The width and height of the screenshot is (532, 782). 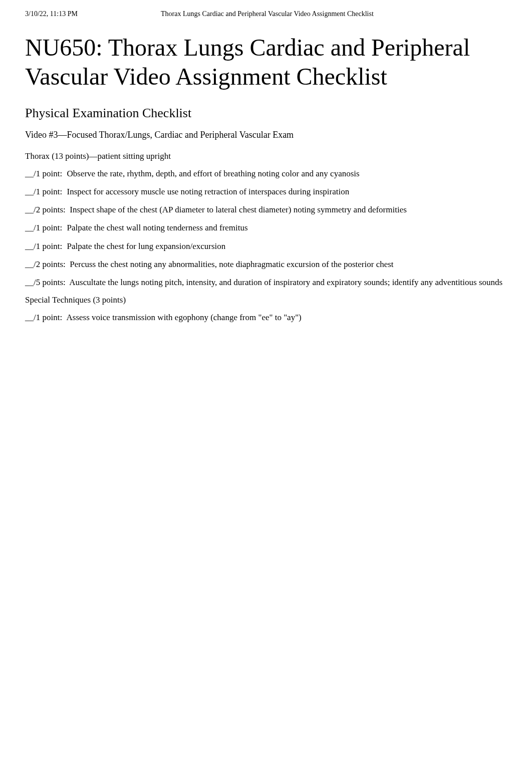 What do you see at coordinates (236, 209) in the screenshot?
I see `checklist-text: Inspect shape of the chest (AP diameter …` at bounding box center [236, 209].